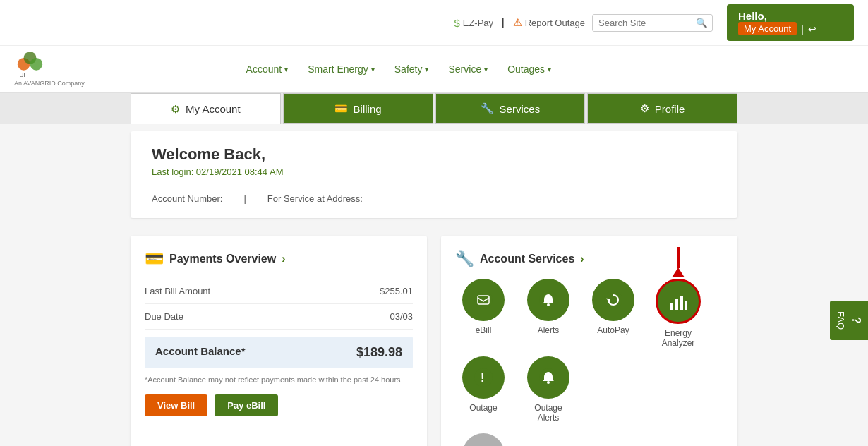 This screenshot has width=868, height=446. Describe the element at coordinates (527, 259) in the screenshot. I see `account-services-title-text: Account Services` at that location.